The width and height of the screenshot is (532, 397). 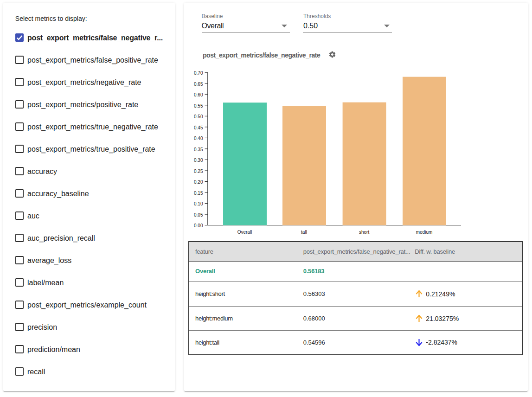 What do you see at coordinates (199, 95) in the screenshot?
I see `svg-text: 0.60` at bounding box center [199, 95].